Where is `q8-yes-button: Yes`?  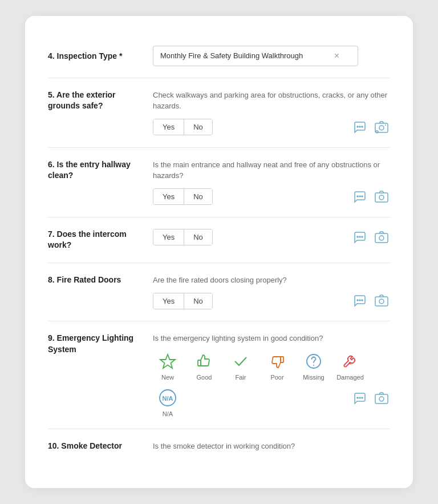
q8-yes-button: Yes is located at coordinates (169, 301).